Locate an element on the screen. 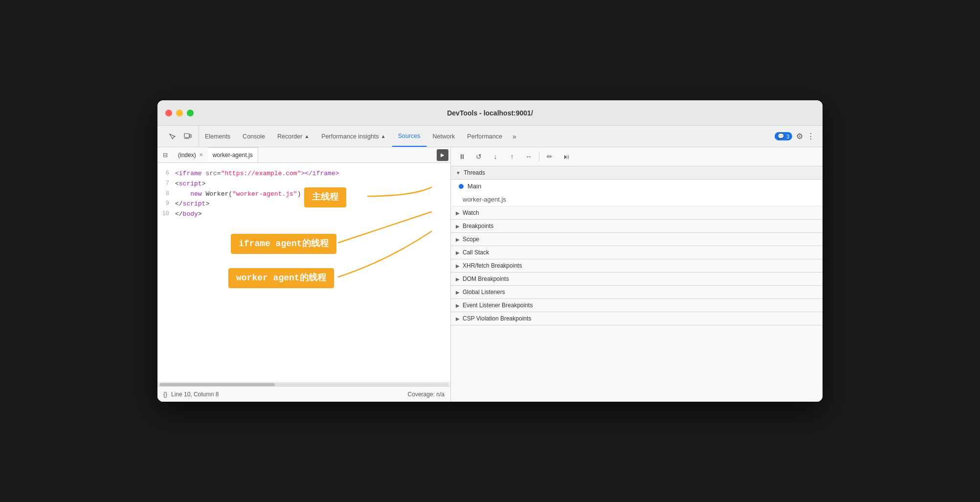  breakpoints-label: Breakpoints is located at coordinates (478, 226).